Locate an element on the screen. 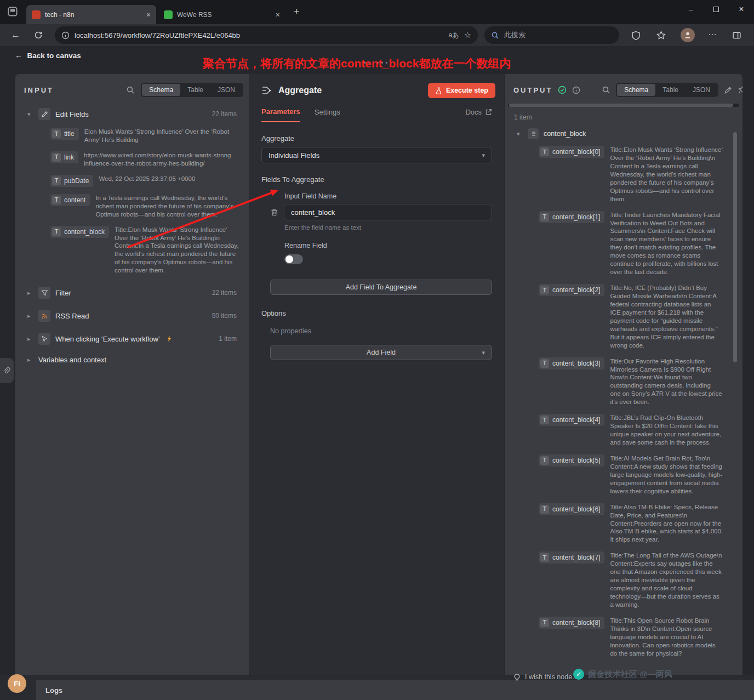 This screenshot has height=700, width=754. edit-fields-node-header: ▾ Edit Fields 22 items is located at coordinates (132, 114).